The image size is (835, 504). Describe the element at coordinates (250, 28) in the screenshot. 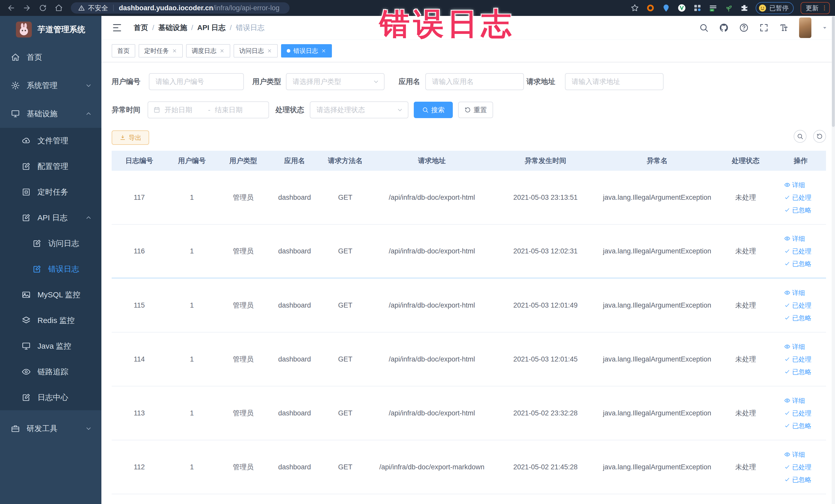

I see `breadcrumb-item: 错误日志` at that location.